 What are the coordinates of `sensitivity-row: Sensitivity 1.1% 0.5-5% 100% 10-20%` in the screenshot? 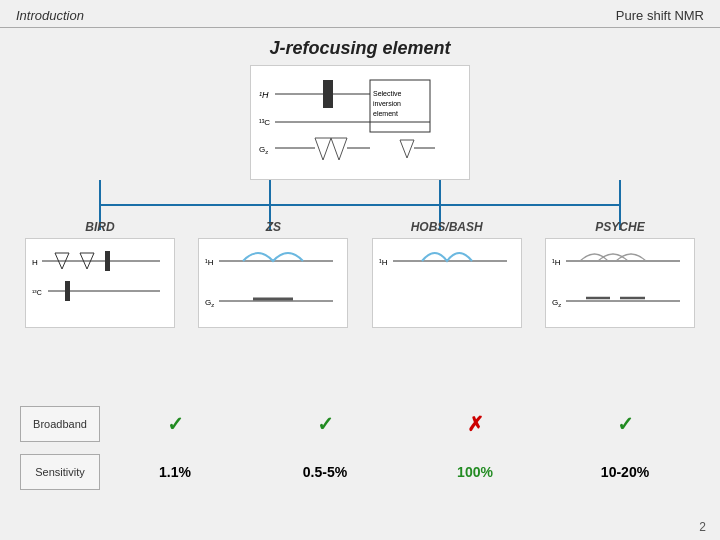 It's located at (360, 472).